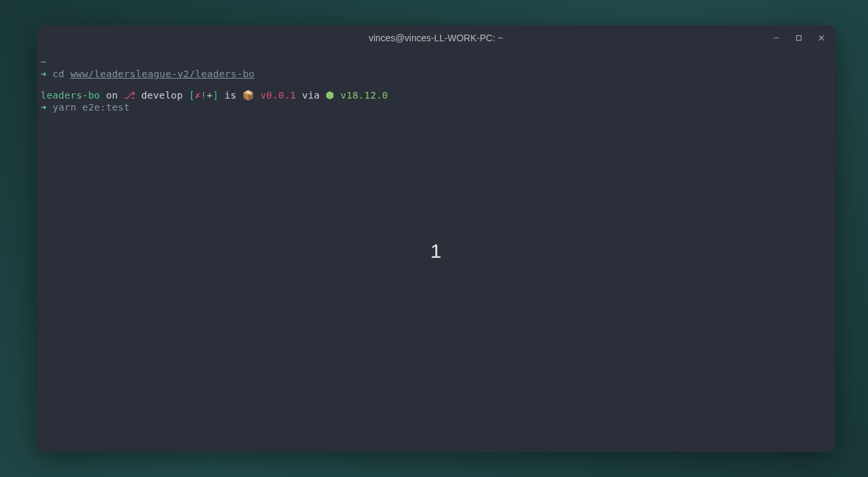 The width and height of the screenshot is (868, 477). What do you see at coordinates (198, 95) in the screenshot?
I see `git-dirty-icon: ✗` at bounding box center [198, 95].